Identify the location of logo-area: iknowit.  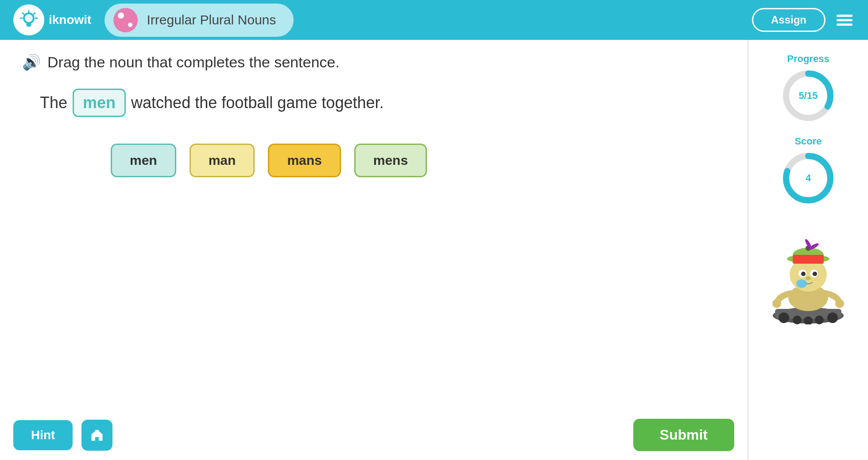
(52, 20).